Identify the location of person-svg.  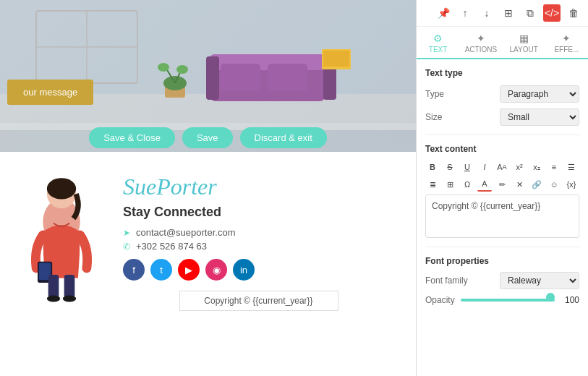
(61, 235).